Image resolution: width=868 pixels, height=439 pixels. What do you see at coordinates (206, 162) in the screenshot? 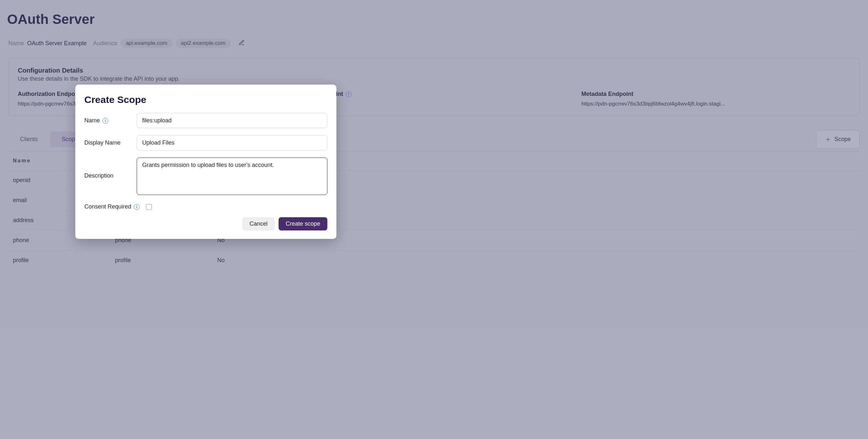
I see `create-scope-modal: Create Scope Name i Display Name Descrip…` at bounding box center [206, 162].